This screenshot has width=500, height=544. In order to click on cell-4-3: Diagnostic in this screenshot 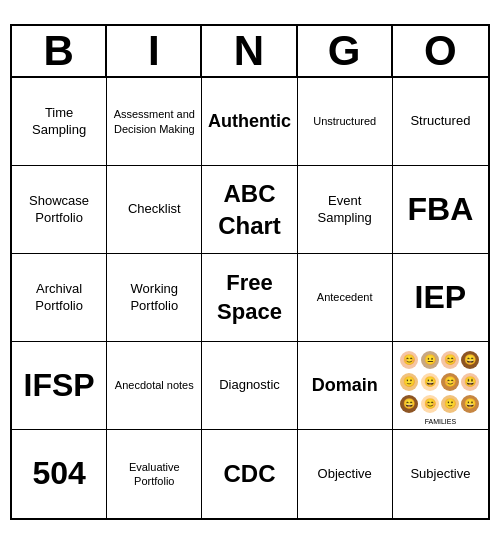, I will do `click(250, 386)`.